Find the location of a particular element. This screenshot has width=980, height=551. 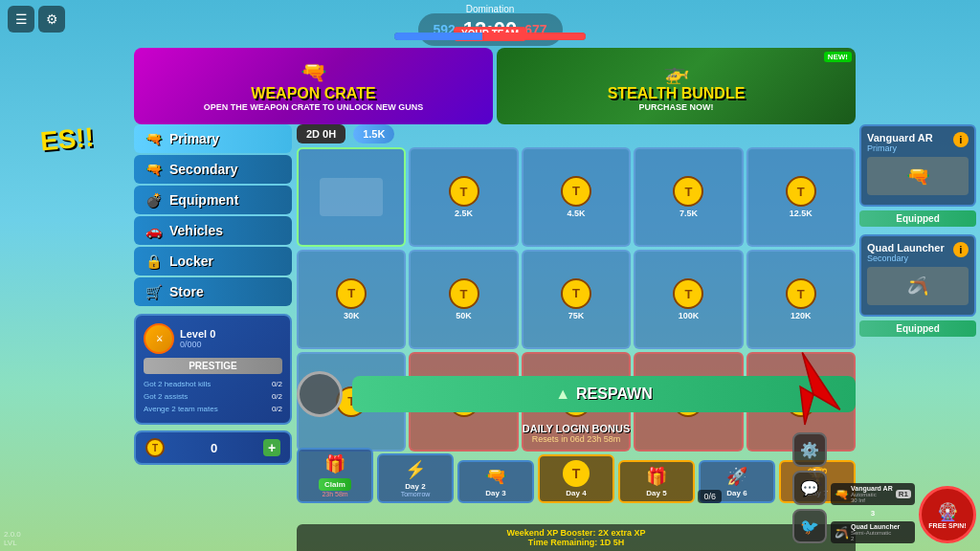

weapon-crate-title: WEAPON CRATE is located at coordinates (313, 94).